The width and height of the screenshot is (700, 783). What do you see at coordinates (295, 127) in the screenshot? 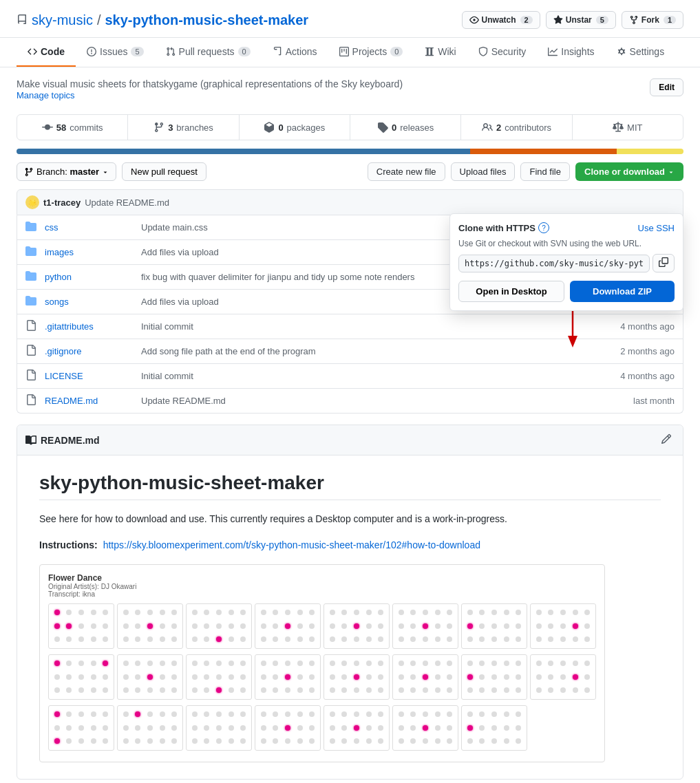
I see `stat-packages: 0 packages` at bounding box center [295, 127].